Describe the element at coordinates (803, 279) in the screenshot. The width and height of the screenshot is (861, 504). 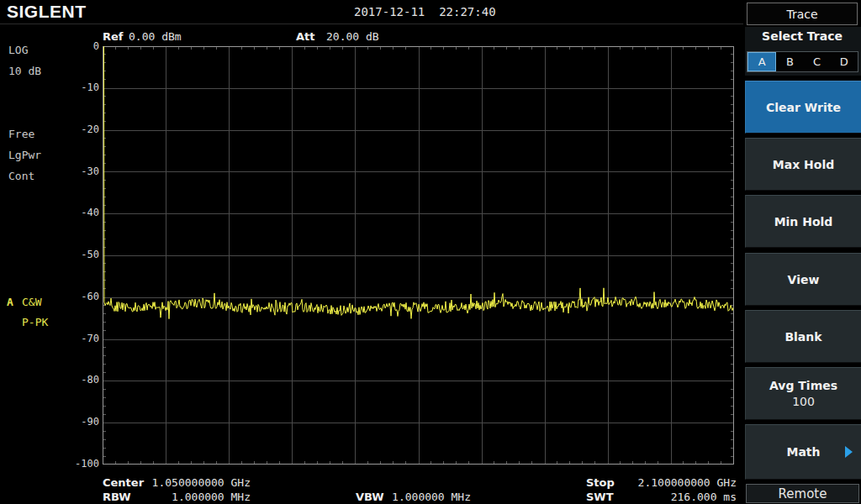
I see `view-button: View` at that location.